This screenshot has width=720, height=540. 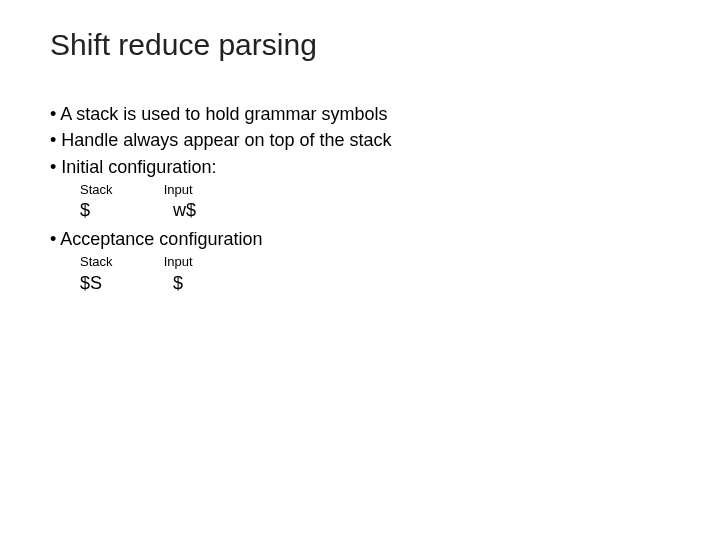 I want to click on initial-config: Stack Input $ w$, so click(x=375, y=202).